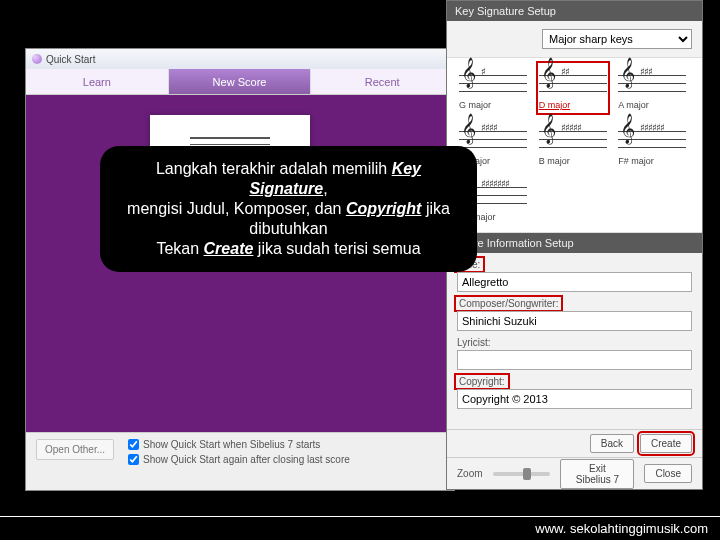 The height and width of the screenshot is (540, 720). What do you see at coordinates (652, 144) in the screenshot?
I see `keysig-f-major: ♯♯♯♯♯♯F# major` at bounding box center [652, 144].